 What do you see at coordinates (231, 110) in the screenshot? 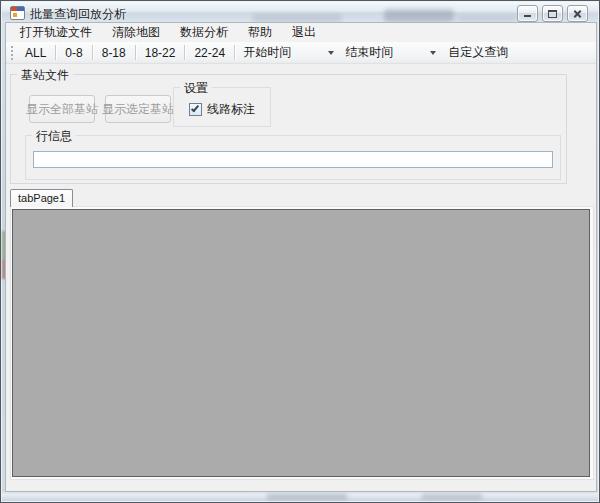
I see `line-label-checkbox-label: 线路标注` at bounding box center [231, 110].